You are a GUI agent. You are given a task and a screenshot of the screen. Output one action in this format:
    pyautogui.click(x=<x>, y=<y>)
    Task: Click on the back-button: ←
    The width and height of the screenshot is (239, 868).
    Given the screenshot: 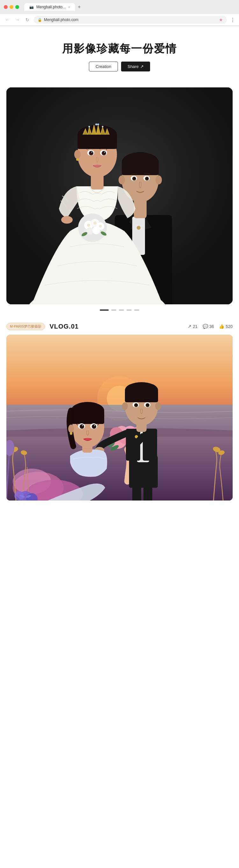 What is the action you would take?
    pyautogui.click(x=7, y=20)
    